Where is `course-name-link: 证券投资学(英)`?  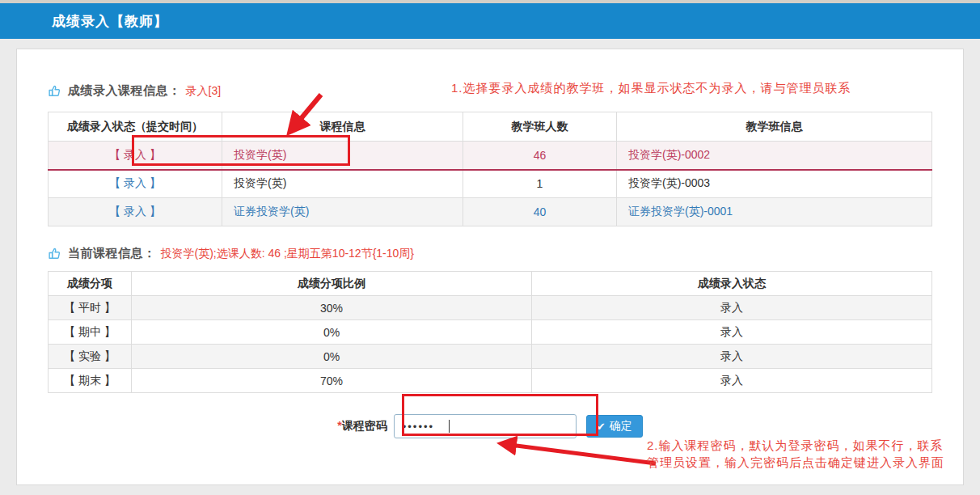 course-name-link: 证券投资学(英) is located at coordinates (343, 212).